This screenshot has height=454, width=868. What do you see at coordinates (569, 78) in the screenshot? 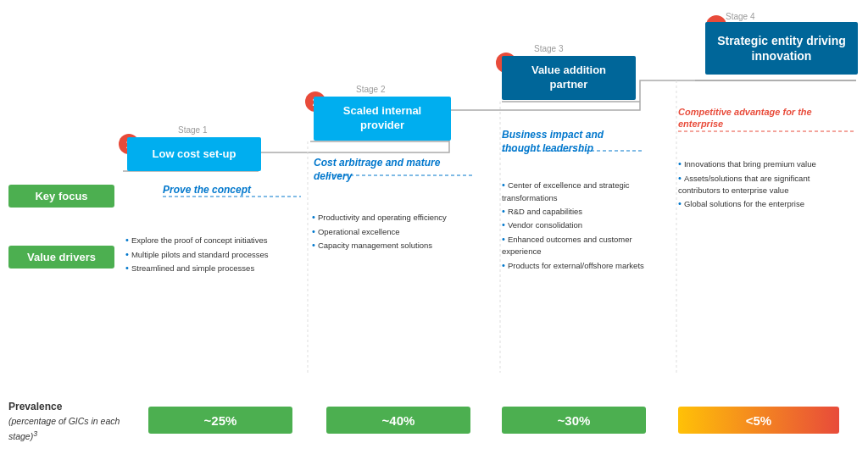
I see `stage-box-3: Value addition partner` at bounding box center [569, 78].